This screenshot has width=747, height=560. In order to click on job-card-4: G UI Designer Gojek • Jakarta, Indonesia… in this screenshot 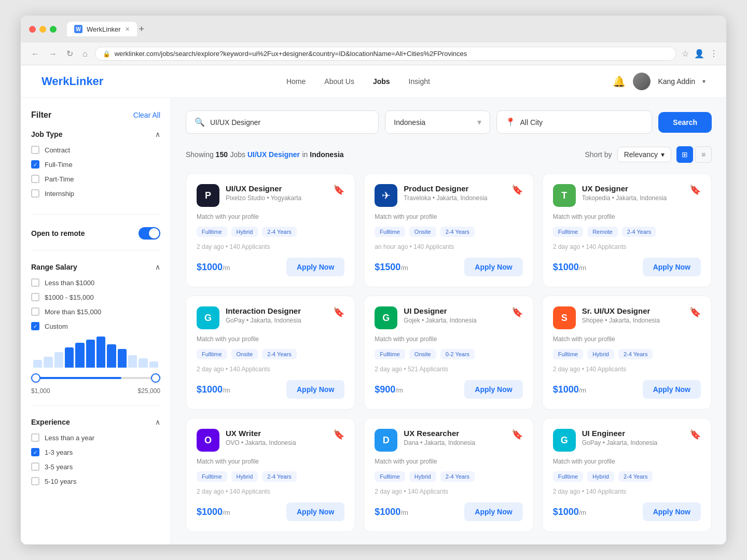, I will do `click(448, 353)`.